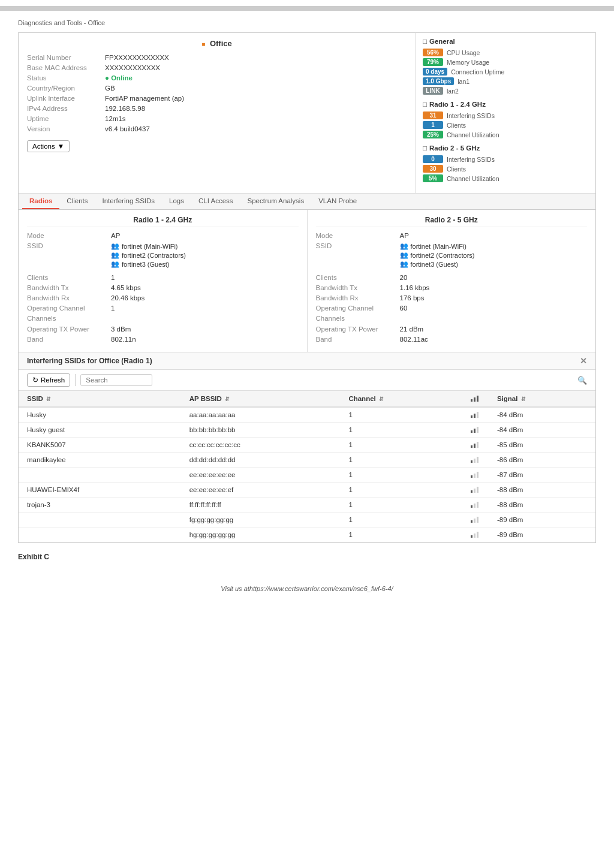  Describe the element at coordinates (404, 264) in the screenshot. I see `ssid-icon-2c: 👥` at that location.